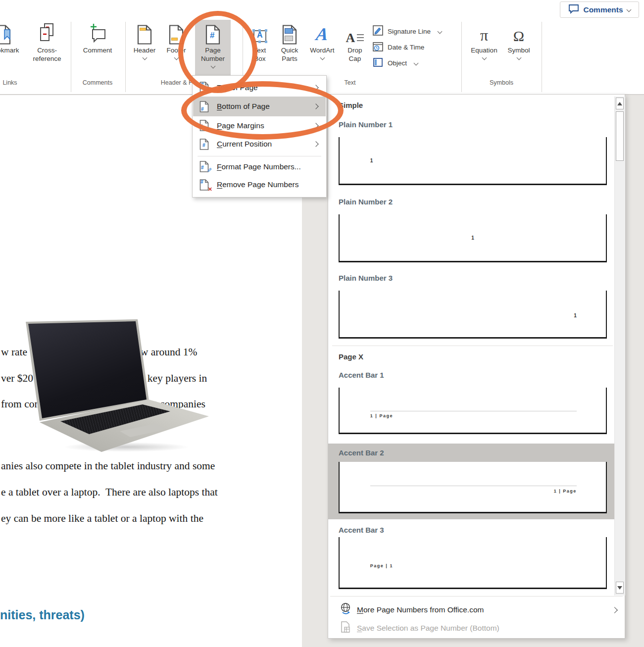  What do you see at coordinates (350, 83) in the screenshot?
I see `group-label-text: Text` at bounding box center [350, 83].